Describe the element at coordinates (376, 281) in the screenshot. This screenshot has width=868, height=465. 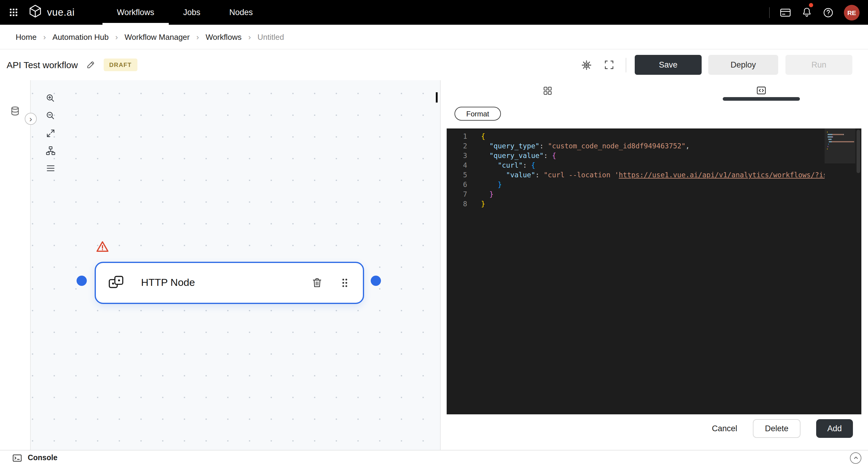
I see `node-output-port` at that location.